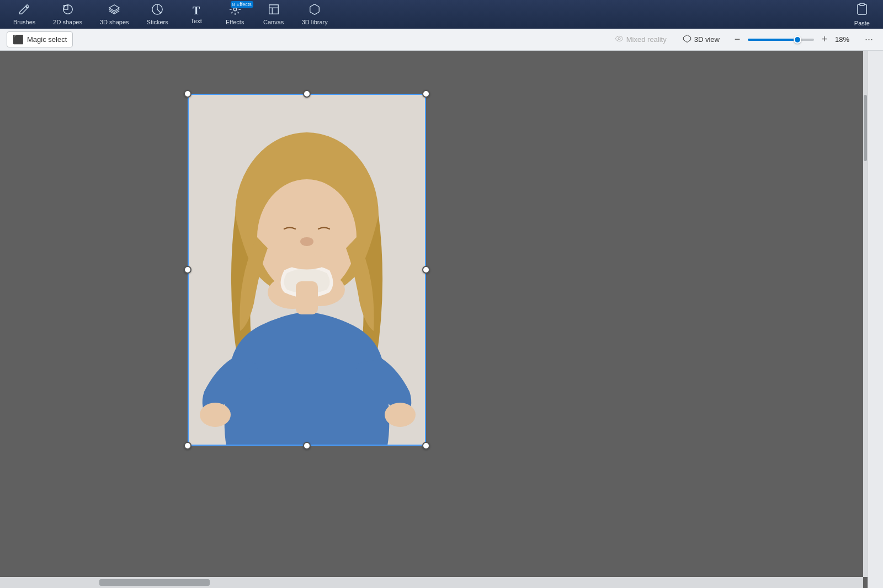 This screenshot has width=883, height=588. I want to click on toolbar-canvas: Canvas, so click(274, 14).